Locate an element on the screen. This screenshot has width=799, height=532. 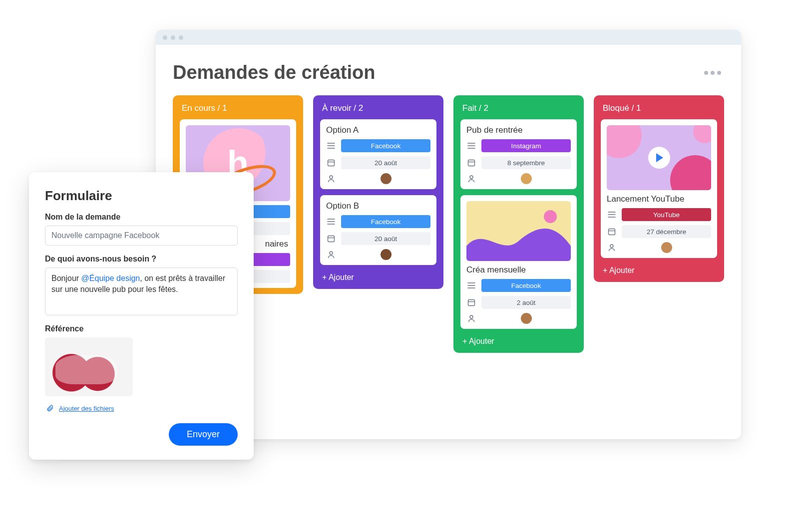
column-header: En cours / 1 is located at coordinates (238, 108).